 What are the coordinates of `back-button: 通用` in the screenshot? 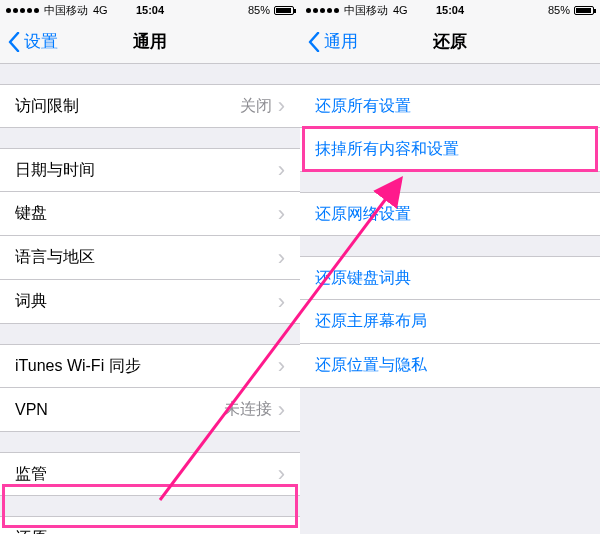 It's located at (333, 42).